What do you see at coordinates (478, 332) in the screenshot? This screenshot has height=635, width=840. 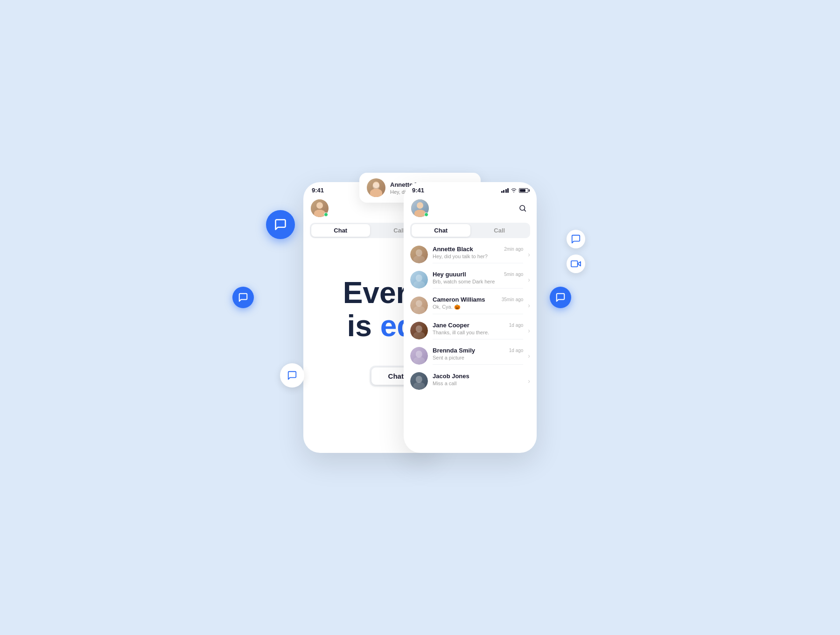 I see `chat-preview: Thanks, ill call you there.` at bounding box center [478, 332].